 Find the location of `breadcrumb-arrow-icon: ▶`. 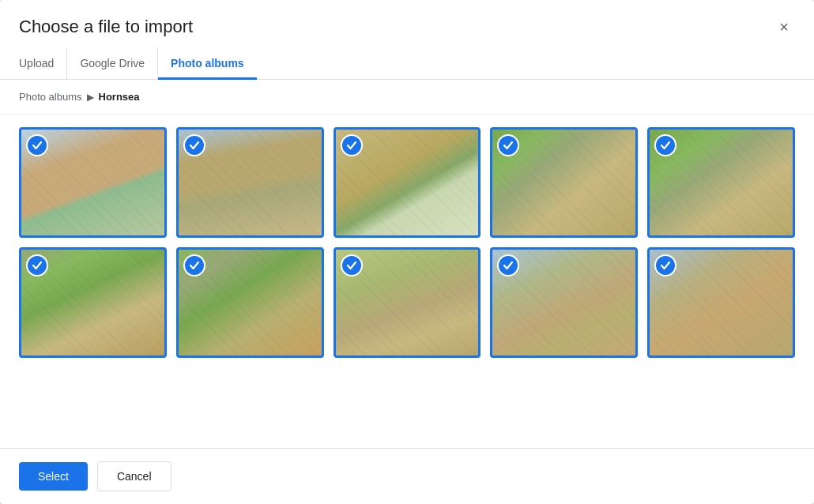

breadcrumb-arrow-icon: ▶ is located at coordinates (90, 97).